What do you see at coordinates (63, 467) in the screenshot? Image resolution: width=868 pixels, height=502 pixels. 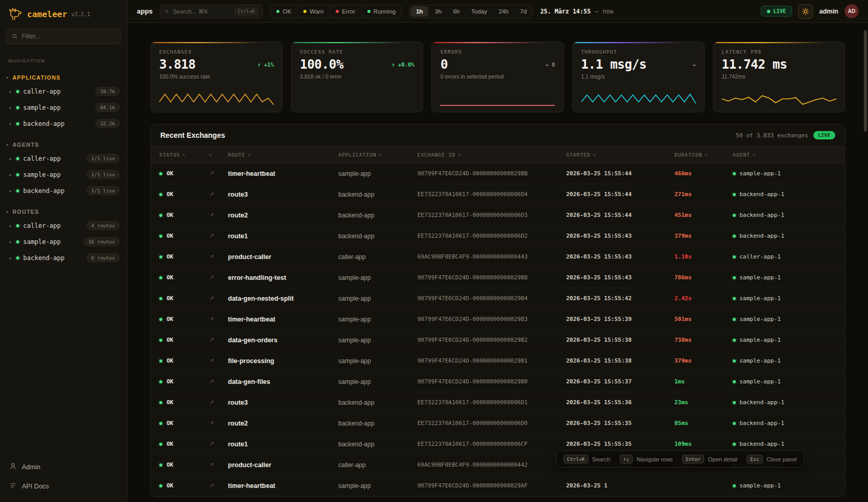 I see `footer-item-admin: Admin` at bounding box center [63, 467].